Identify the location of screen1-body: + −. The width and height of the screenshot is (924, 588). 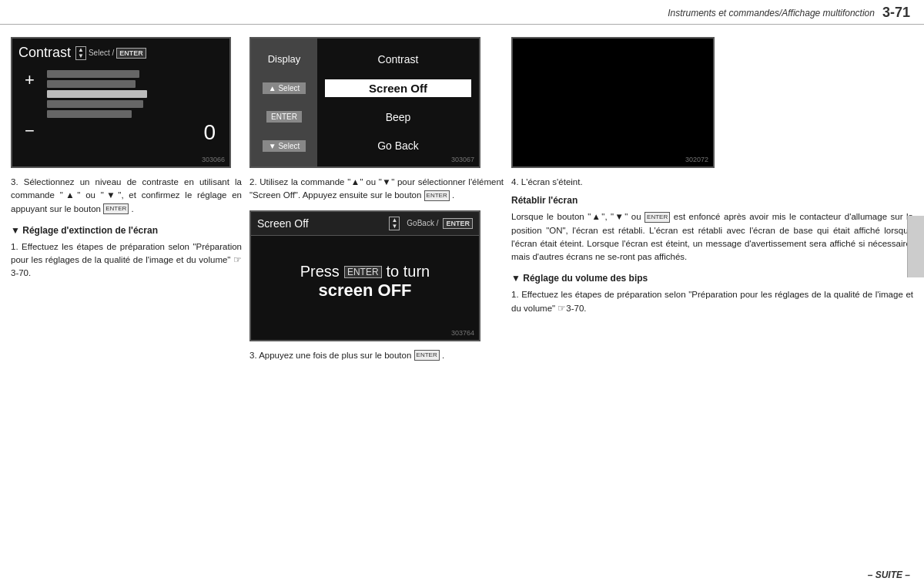
(121, 104).